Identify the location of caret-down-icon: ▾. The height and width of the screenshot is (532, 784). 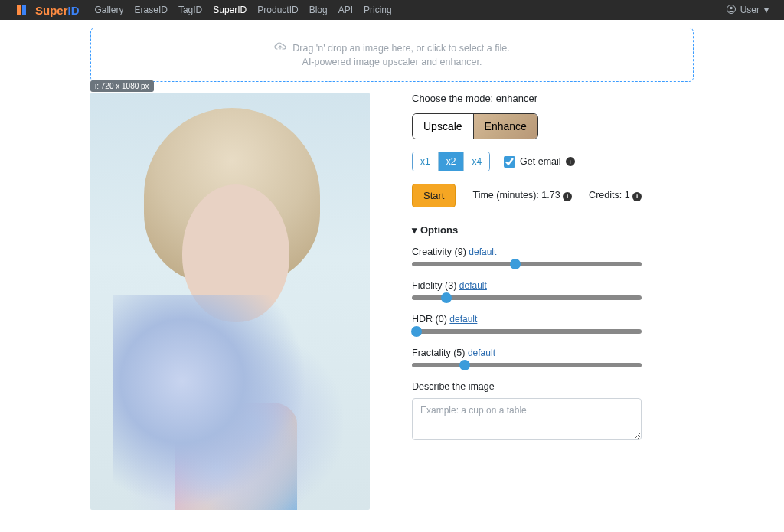
(415, 230).